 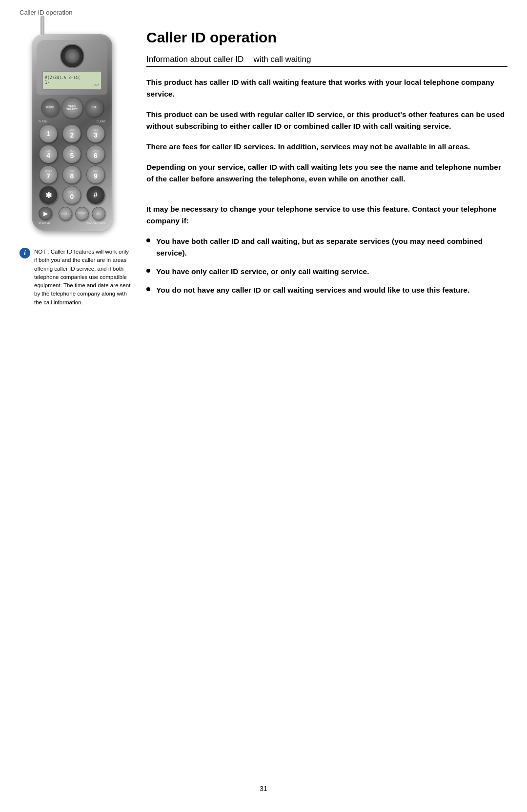 What do you see at coordinates (45, 214) in the screenshot?
I see `speaker-btn: ▶` at bounding box center [45, 214].